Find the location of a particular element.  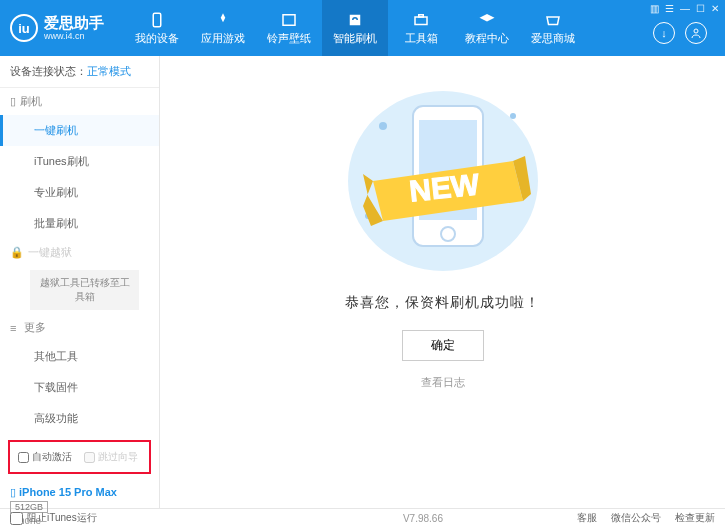

window-controls: ▥ ☰ — ☐ ✕ is located at coordinates (684, 8).